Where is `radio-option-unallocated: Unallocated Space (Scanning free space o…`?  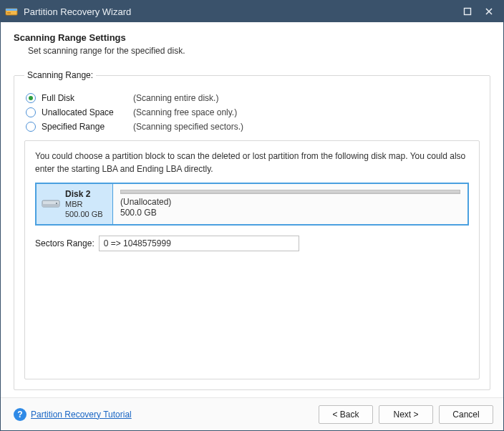
radio-option-unallocated: Unallocated Space (Scanning free space o… is located at coordinates (253, 112).